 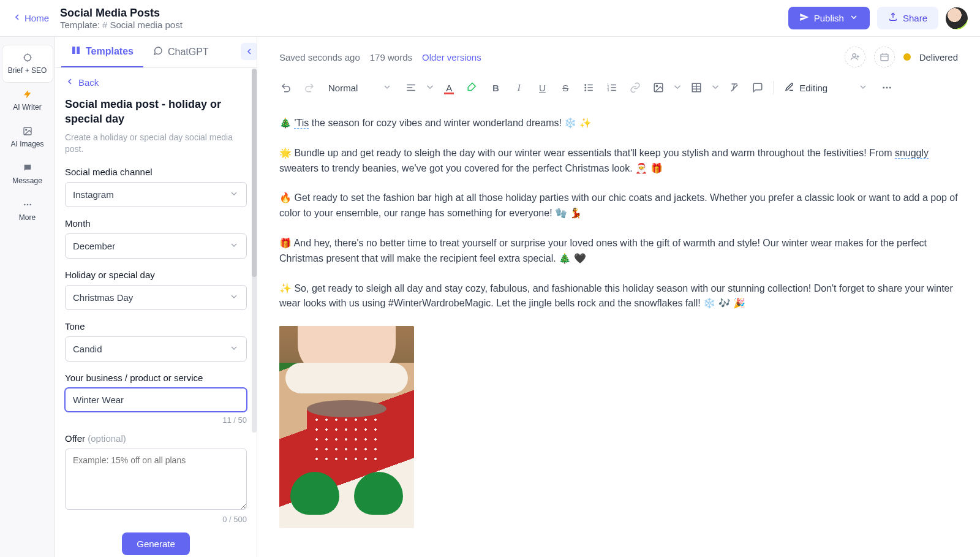 I want to click on rail-item-more: More, so click(x=28, y=211).